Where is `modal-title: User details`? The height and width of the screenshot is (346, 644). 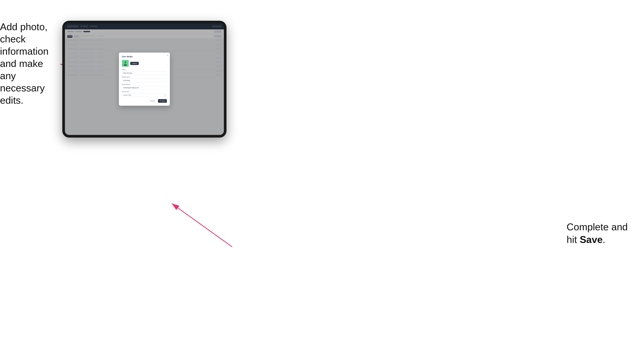 modal-title: User details is located at coordinates (144, 57).